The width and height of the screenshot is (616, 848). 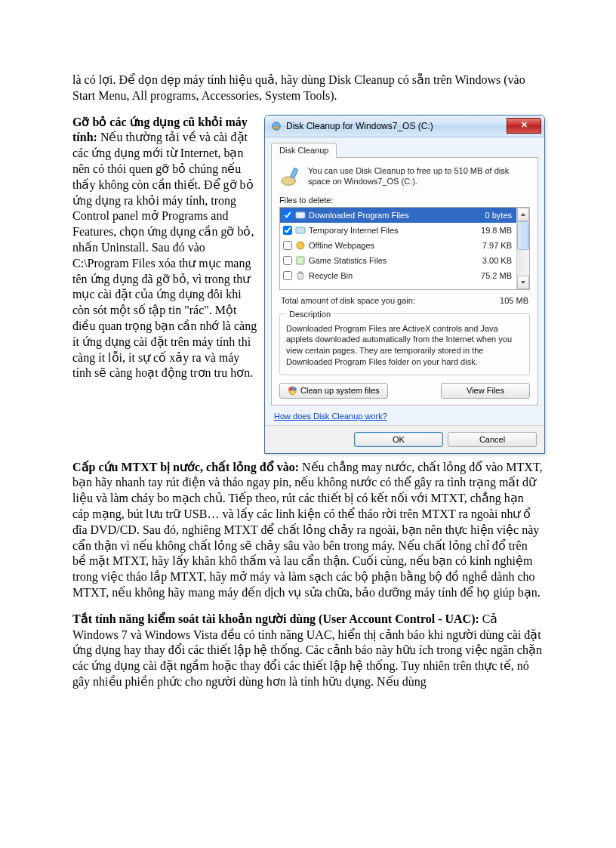 I want to click on description-text: Downloaded Program Files are ActiveX con…, so click(x=405, y=346).